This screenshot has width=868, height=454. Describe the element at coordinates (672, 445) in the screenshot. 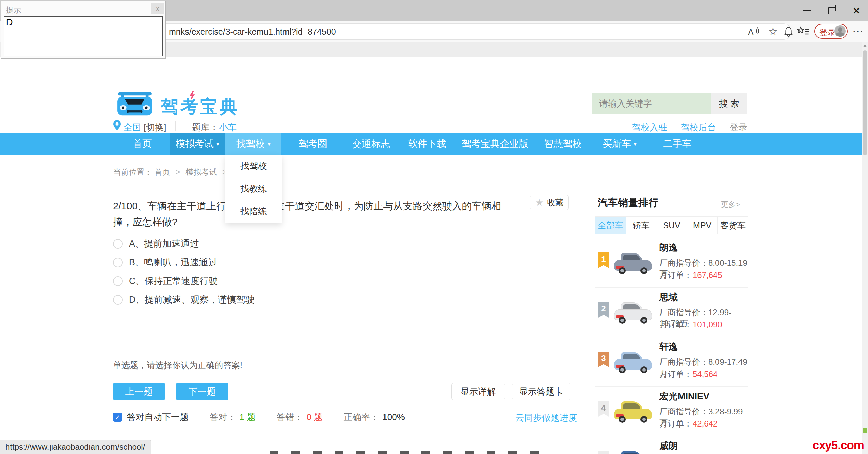

I see `list-item: 5 威朗` at that location.